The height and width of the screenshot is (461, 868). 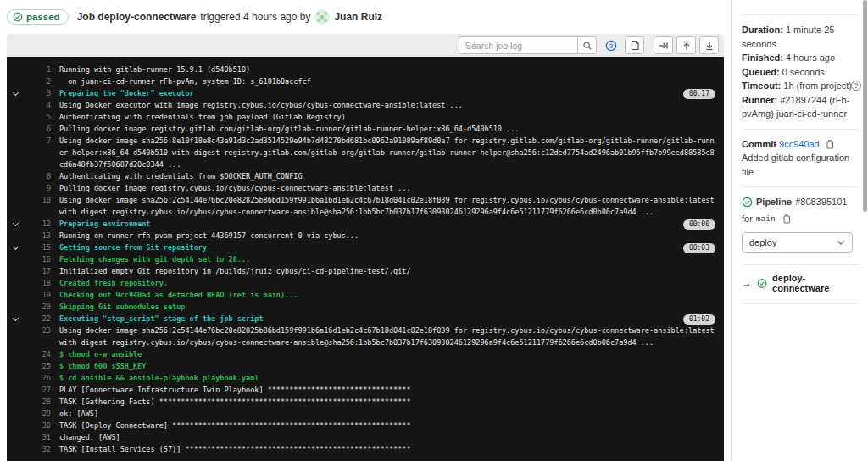 I want to click on log-line: 10Using docker image sha256:2c54144e76bc…, so click(x=365, y=206).